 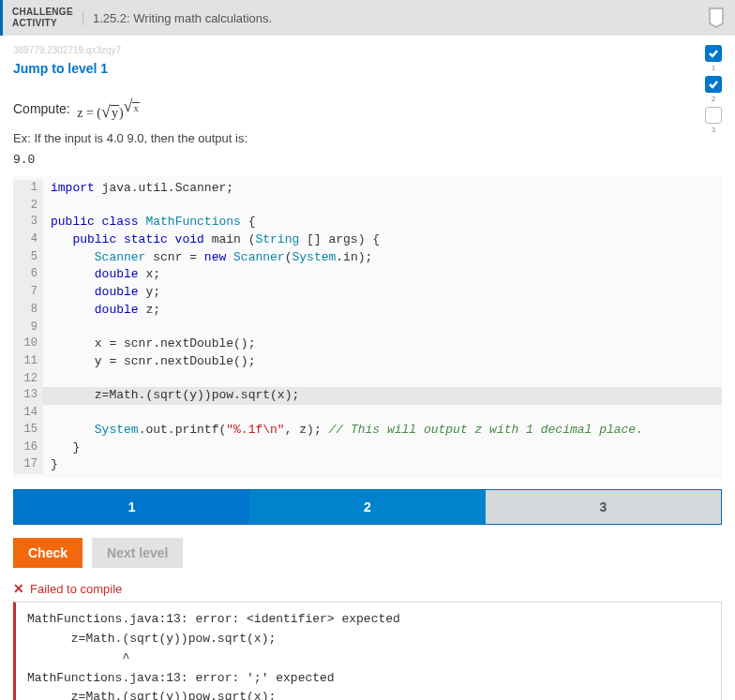 I want to click on line-number: 16, so click(x=28, y=448).